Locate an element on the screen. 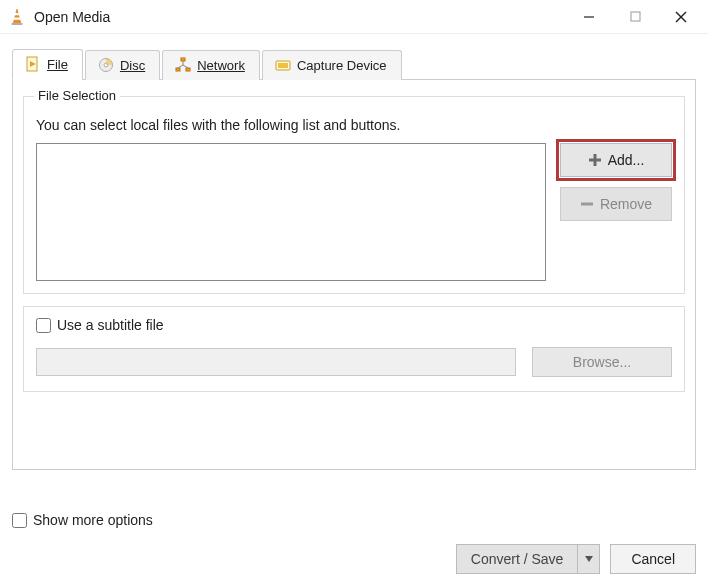  close-icon is located at coordinates (681, 17).